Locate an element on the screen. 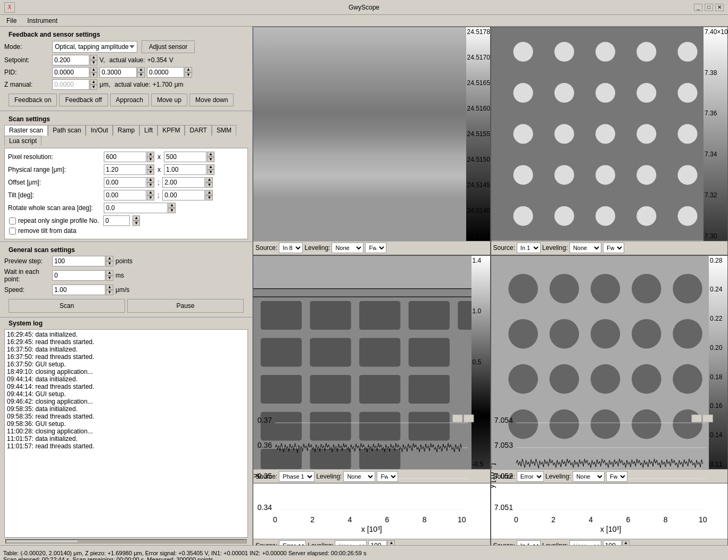 The height and width of the screenshot is (560, 728). tl-source-select: In 8 is located at coordinates (291, 248).